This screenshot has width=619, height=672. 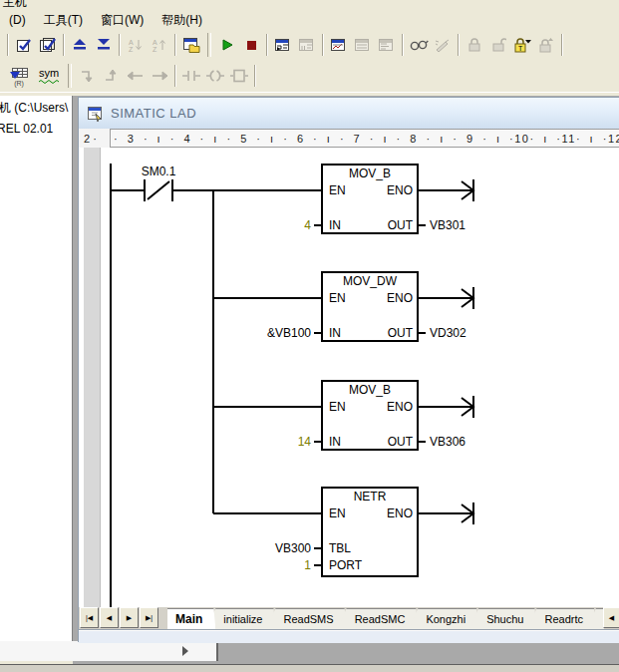 I want to click on lad-window-titlebar: SIMATIC LAD, so click(x=349, y=114).